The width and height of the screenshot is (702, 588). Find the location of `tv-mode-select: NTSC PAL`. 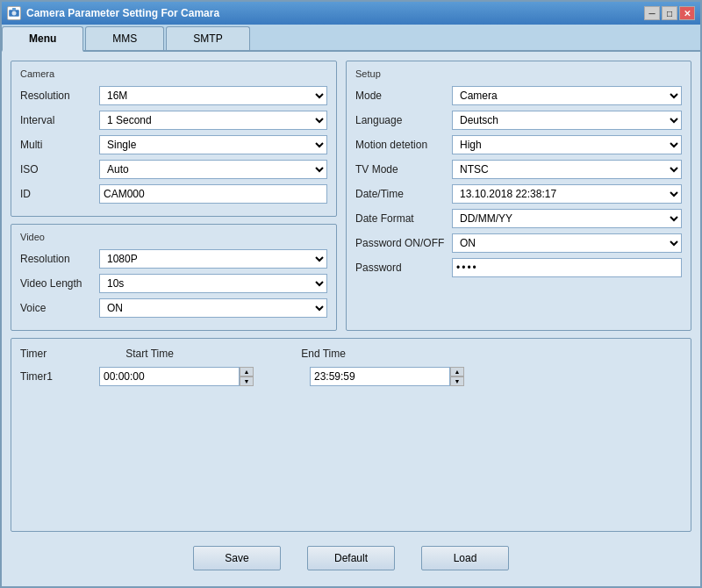

tv-mode-select: NTSC PAL is located at coordinates (567, 169).